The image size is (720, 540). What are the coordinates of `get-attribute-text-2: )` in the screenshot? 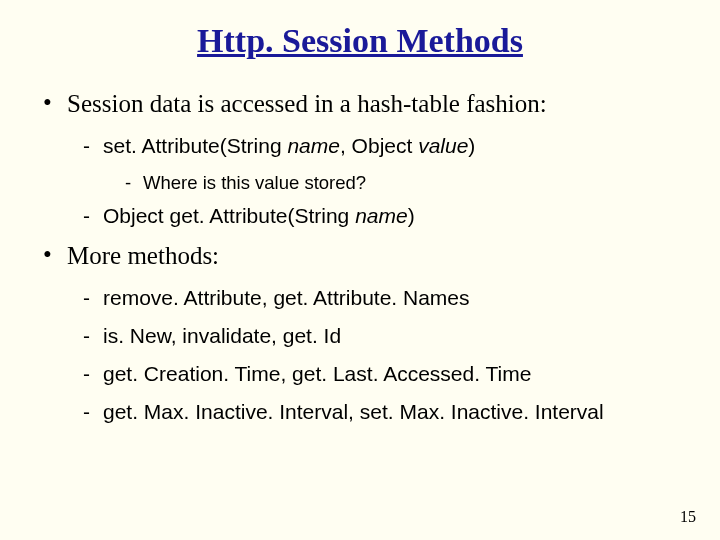 It's located at (412, 216).